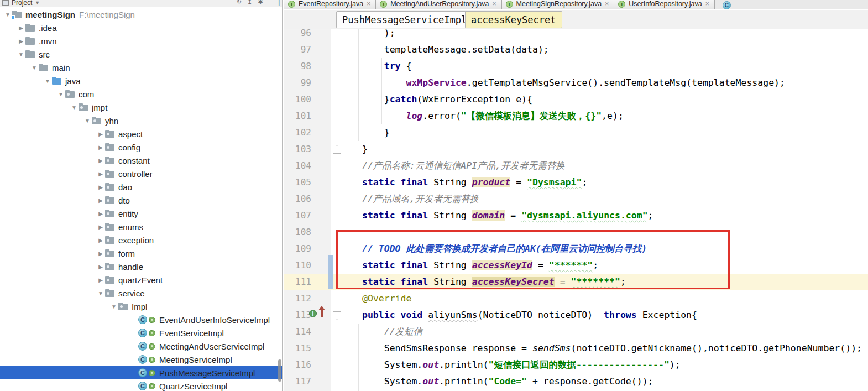 Image resolution: width=868 pixels, height=391 pixels. Describe the element at coordinates (142, 227) in the screenshot. I see `tree-item-enums: ▶enums` at that location.